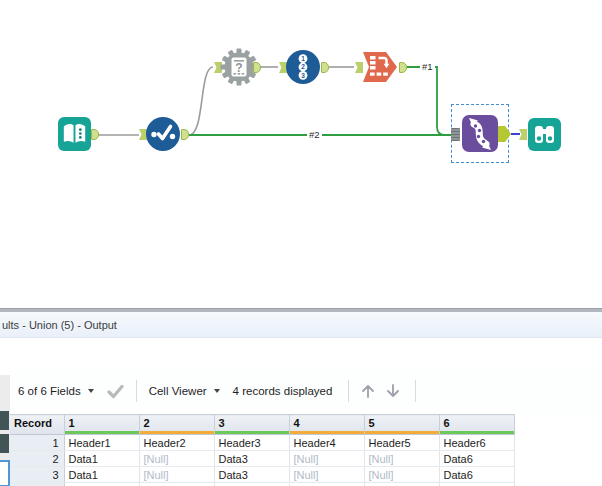  Describe the element at coordinates (380, 82) in the screenshot. I see `list-rotate-arrow-icon` at that location.